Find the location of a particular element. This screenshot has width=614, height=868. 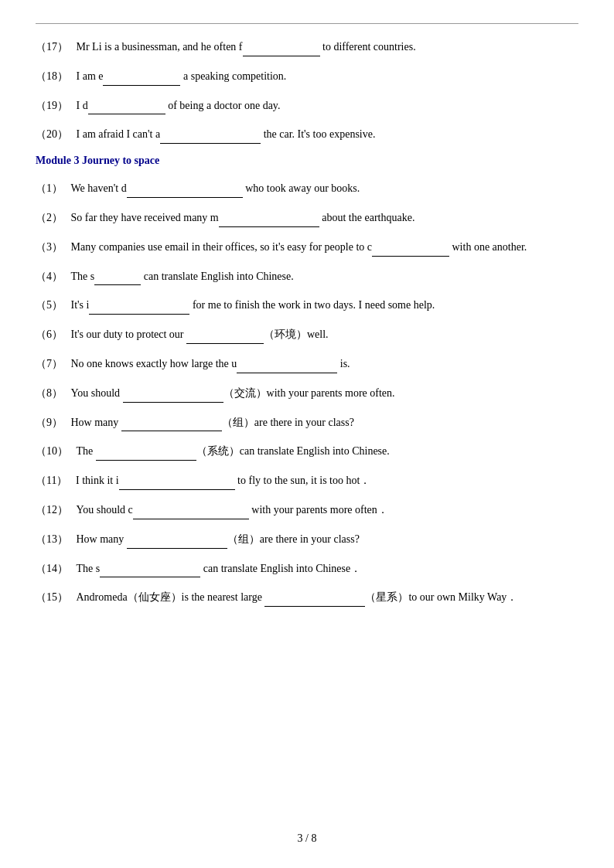

module-q13: （13） How many （组）are there in your class… is located at coordinates (307, 540).